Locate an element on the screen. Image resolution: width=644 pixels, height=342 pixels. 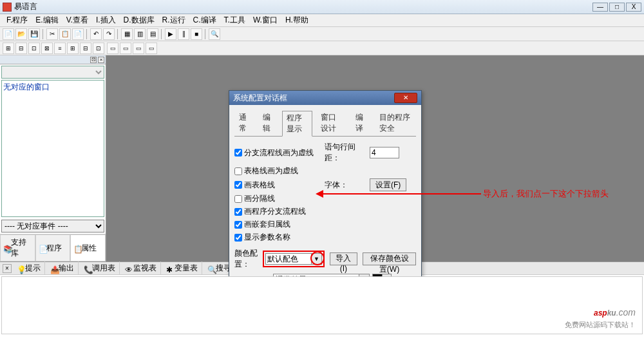
view-icon: ▦ is located at coordinates (127, 34).